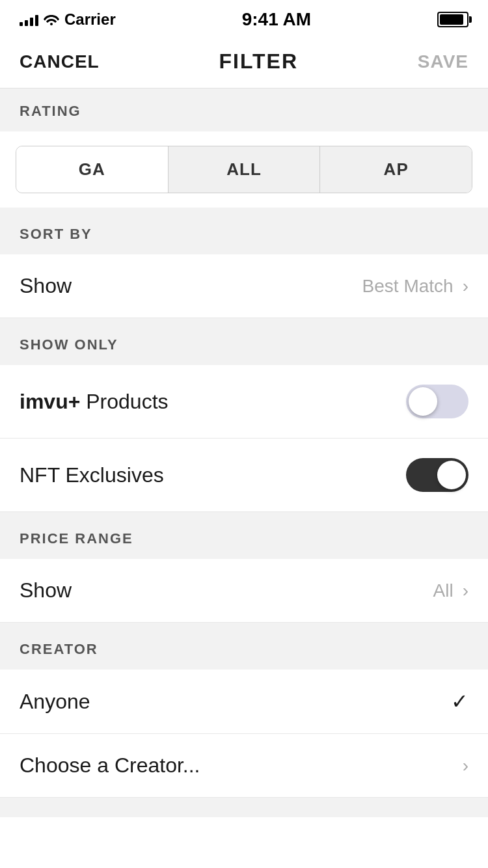 The height and width of the screenshot is (868, 488). What do you see at coordinates (244, 169) in the screenshot?
I see `rating-segment-container: GA ALL AP` at bounding box center [244, 169].